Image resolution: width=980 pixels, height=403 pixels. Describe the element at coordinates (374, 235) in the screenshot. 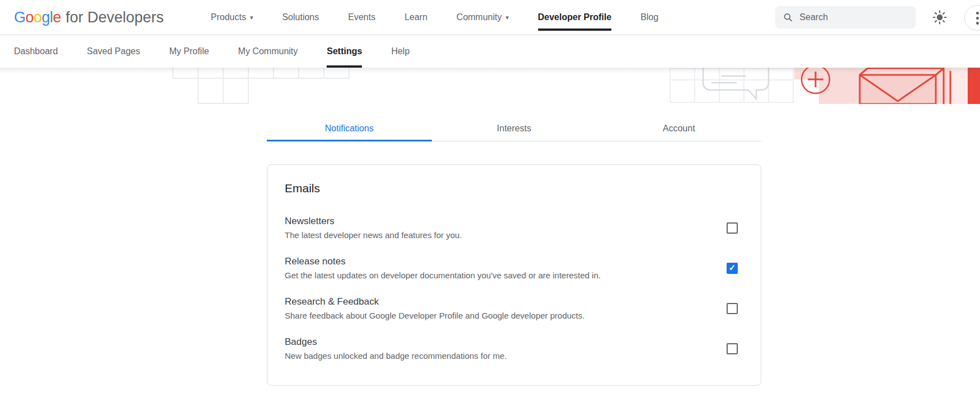

I see `row-description: The latest developer news and features f…` at that location.